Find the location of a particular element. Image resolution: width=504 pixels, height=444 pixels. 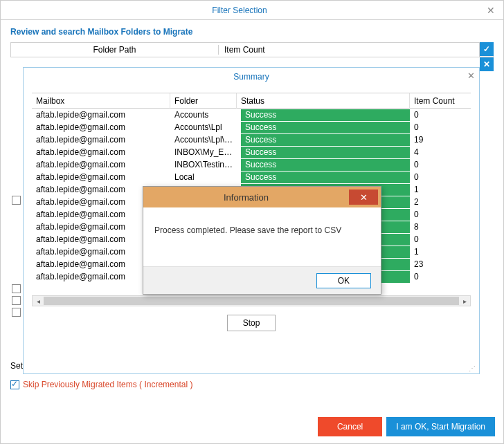

summary-grid-header: Mailbox Folder Status Item Count is located at coordinates (251, 101).